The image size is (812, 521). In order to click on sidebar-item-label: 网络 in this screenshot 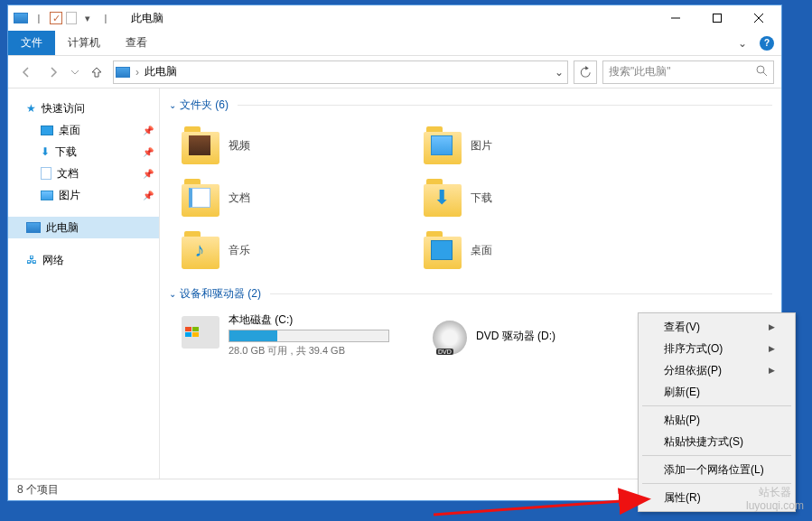, I will do `click(53, 260)`.